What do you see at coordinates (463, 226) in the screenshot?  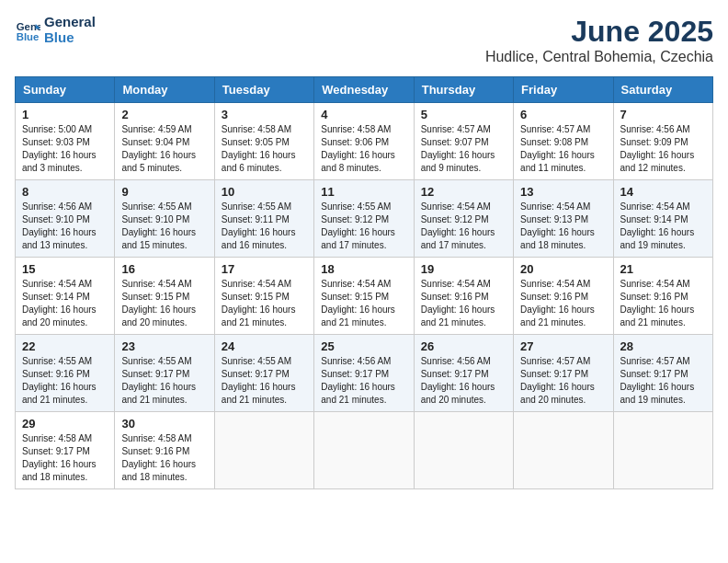 I see `day-info: Sunrise: 4:54 AM Sunset: 9:12 PM Dayligh…` at bounding box center [463, 226].